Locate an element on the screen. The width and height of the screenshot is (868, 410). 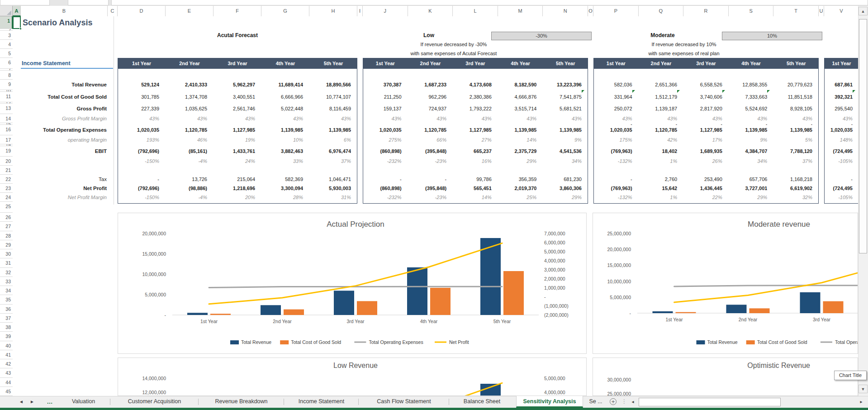
row-header-26: 26 is located at coordinates (6, 217).